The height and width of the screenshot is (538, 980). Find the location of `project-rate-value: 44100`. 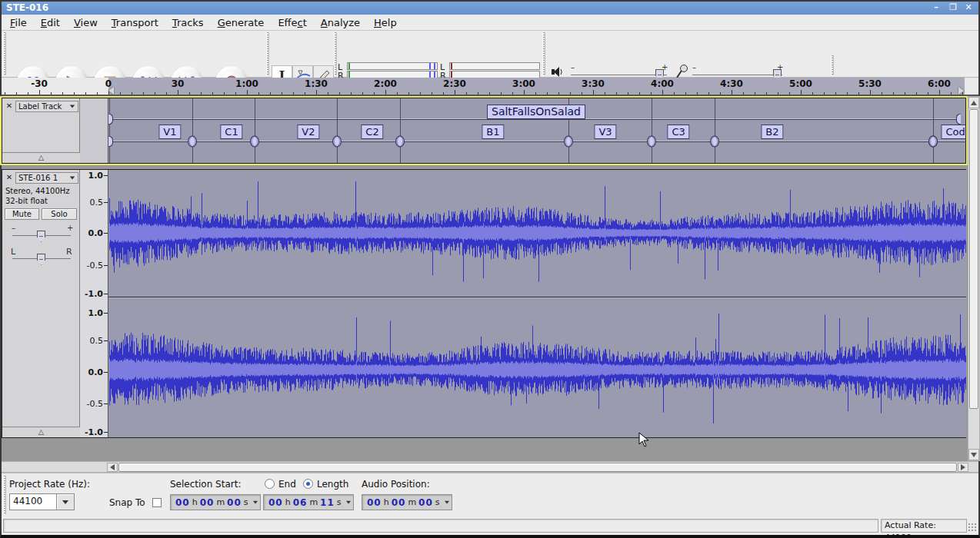

project-rate-value: 44100 is located at coordinates (33, 502).